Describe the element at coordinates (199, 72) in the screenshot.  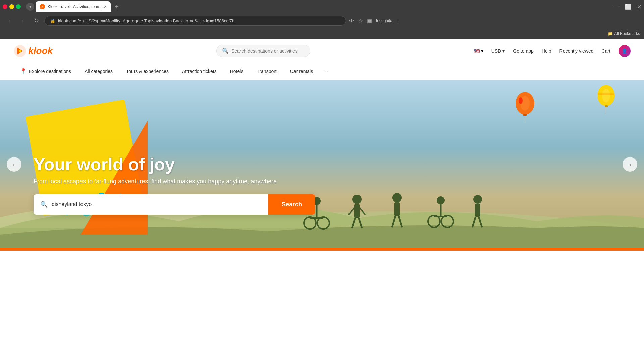
I see `subnav-attraction-tickets: Attraction tickets` at that location.